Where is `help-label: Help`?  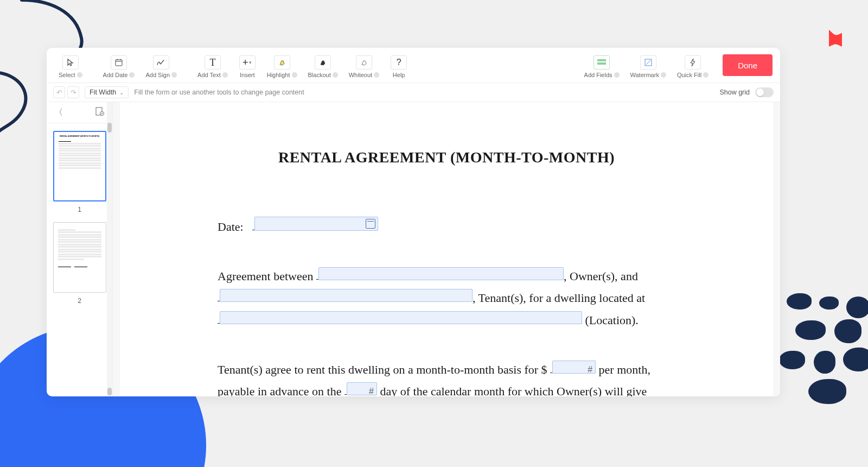
help-label: Help is located at coordinates (399, 75).